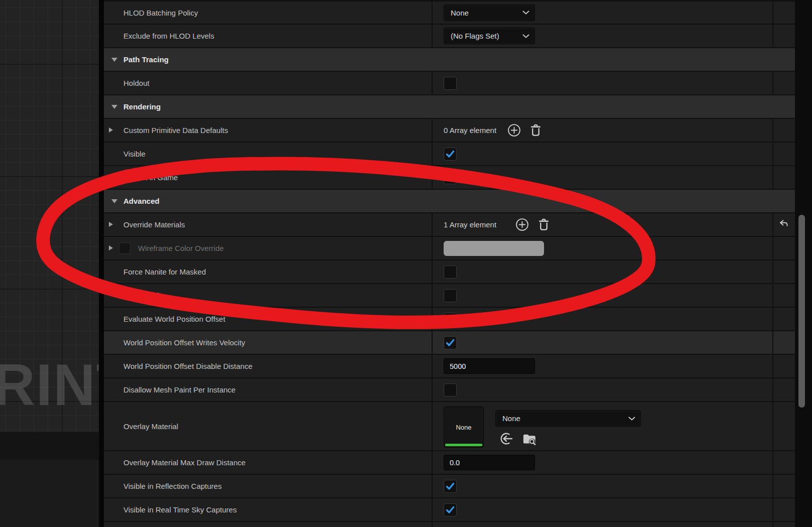  Describe the element at coordinates (145, 295) in the screenshot. I see `property-label: Allow Nanite` at that location.